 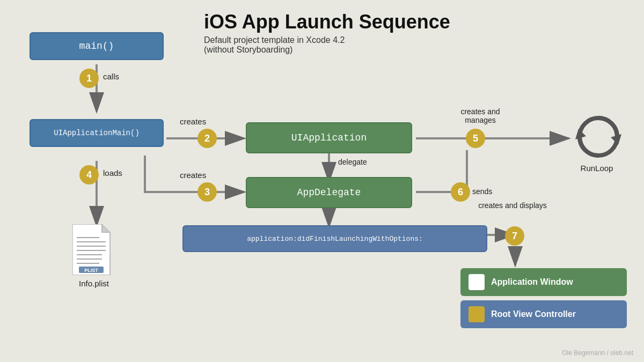 What do you see at coordinates (207, 138) in the screenshot?
I see `step-2-circle: 2` at bounding box center [207, 138].